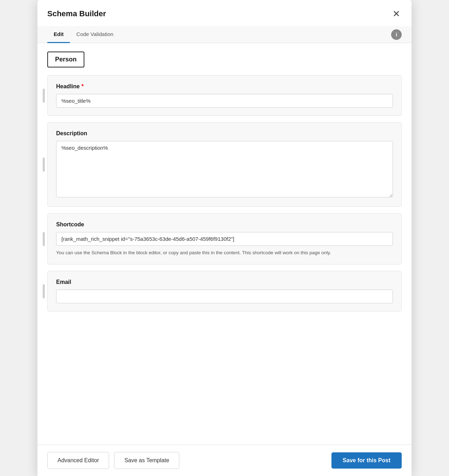  I want to click on tabs-bar: Edit Code Validation i, so click(224, 35).